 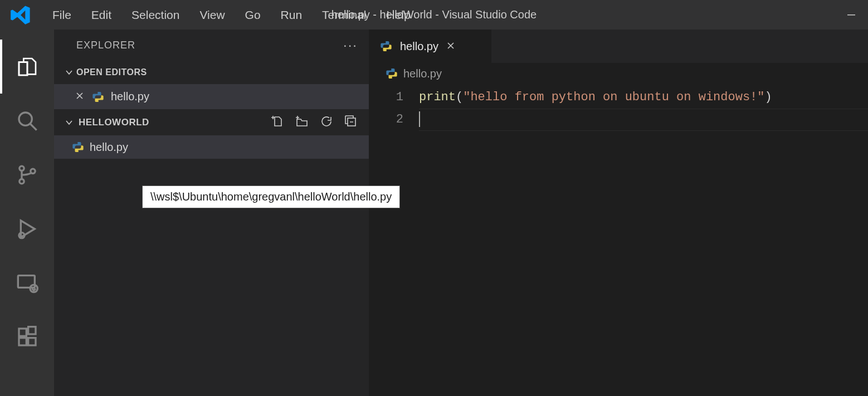 What do you see at coordinates (430, 46) in the screenshot?
I see `editor-tab: hello.py` at bounding box center [430, 46].